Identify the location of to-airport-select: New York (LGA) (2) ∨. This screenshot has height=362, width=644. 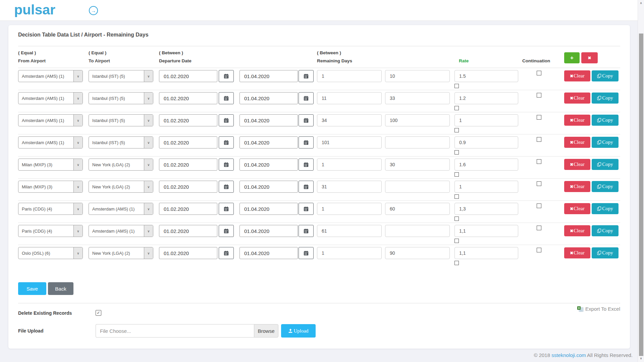
(121, 165).